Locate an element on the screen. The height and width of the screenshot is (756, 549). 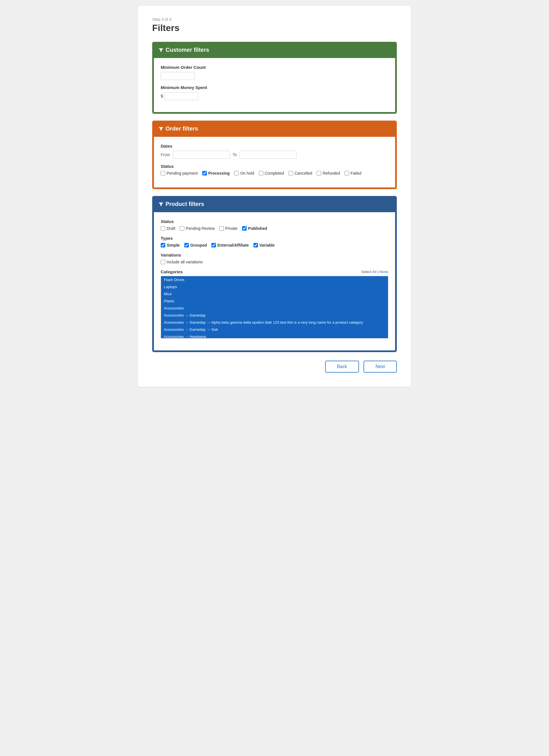
product-type-external_affiliate-label: External/Affiliate is located at coordinates (233, 245).